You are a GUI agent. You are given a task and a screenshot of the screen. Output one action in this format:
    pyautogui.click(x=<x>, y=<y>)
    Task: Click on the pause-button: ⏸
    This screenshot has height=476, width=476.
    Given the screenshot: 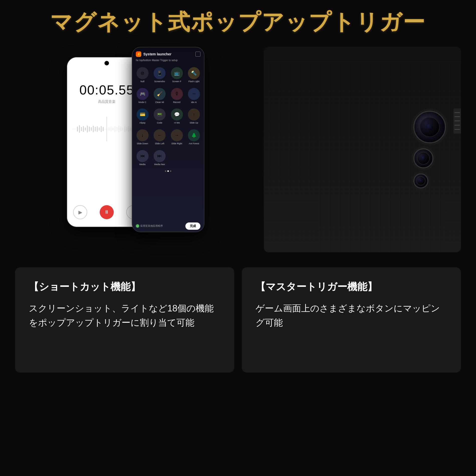 What is the action you would take?
    pyautogui.click(x=107, y=212)
    